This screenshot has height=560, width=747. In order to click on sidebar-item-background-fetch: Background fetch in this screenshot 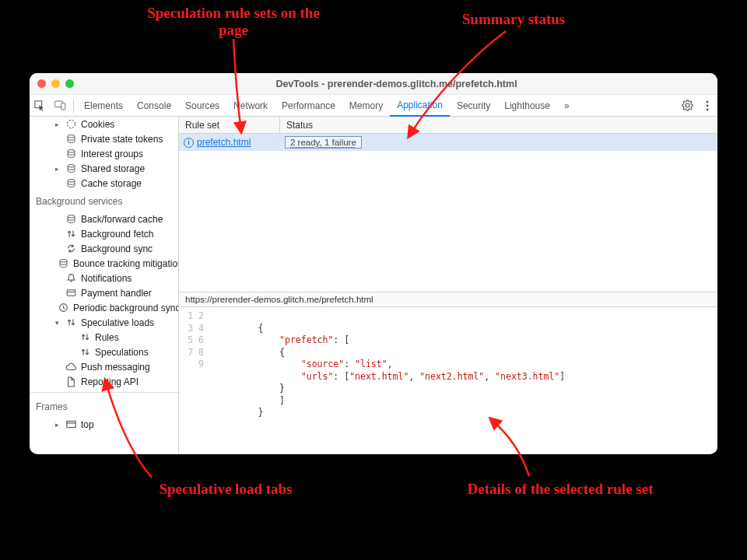, I will do `click(104, 233)`.